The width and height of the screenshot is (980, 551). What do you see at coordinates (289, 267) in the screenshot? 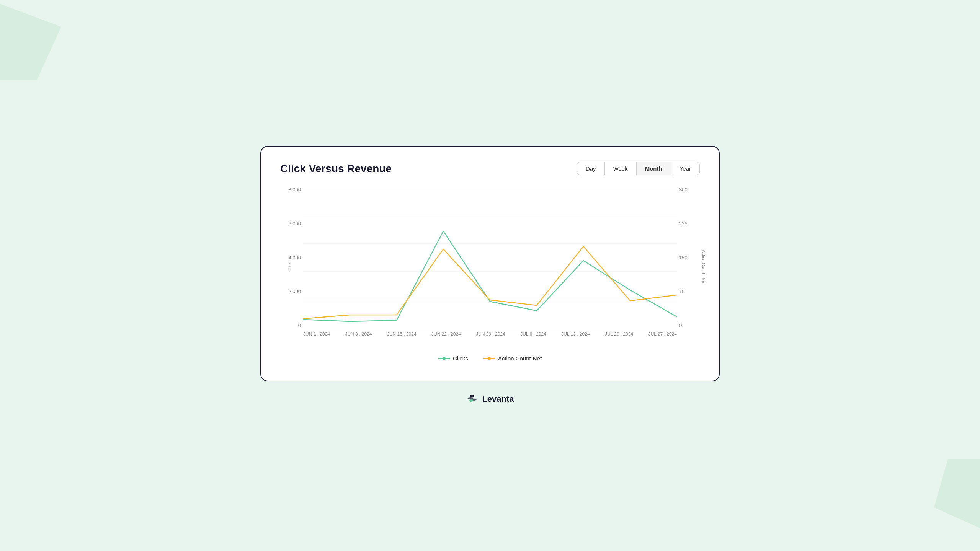
I see `y-axis-left-title: Click` at bounding box center [289, 267].